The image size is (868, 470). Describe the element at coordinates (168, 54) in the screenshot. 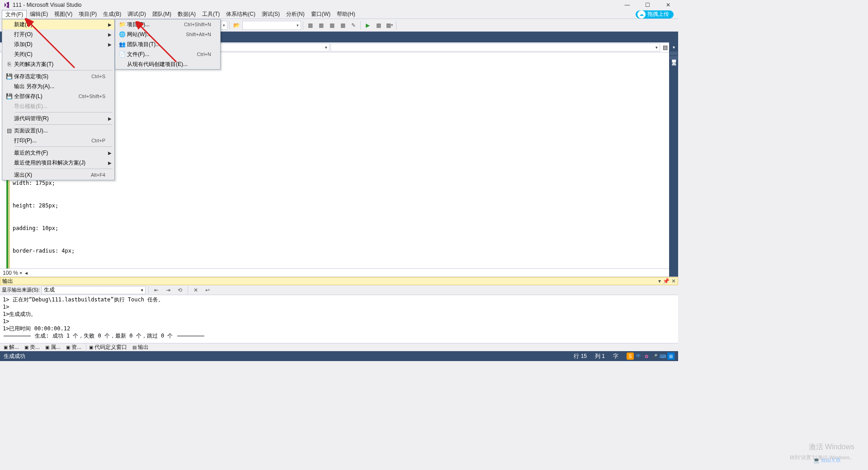

I see `new-submenu-item: 📄文件(F)...Ctrl+N` at that location.